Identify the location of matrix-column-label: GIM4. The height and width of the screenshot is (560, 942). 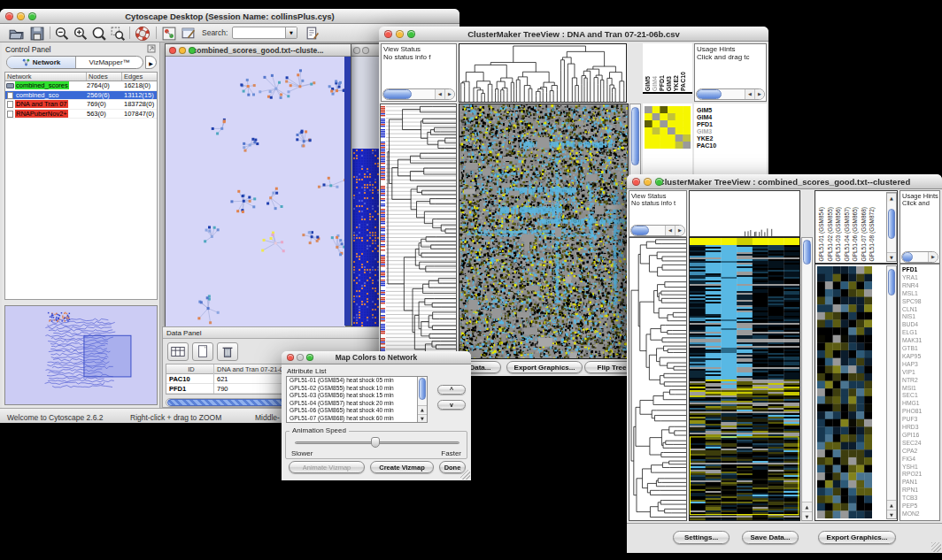
(655, 83).